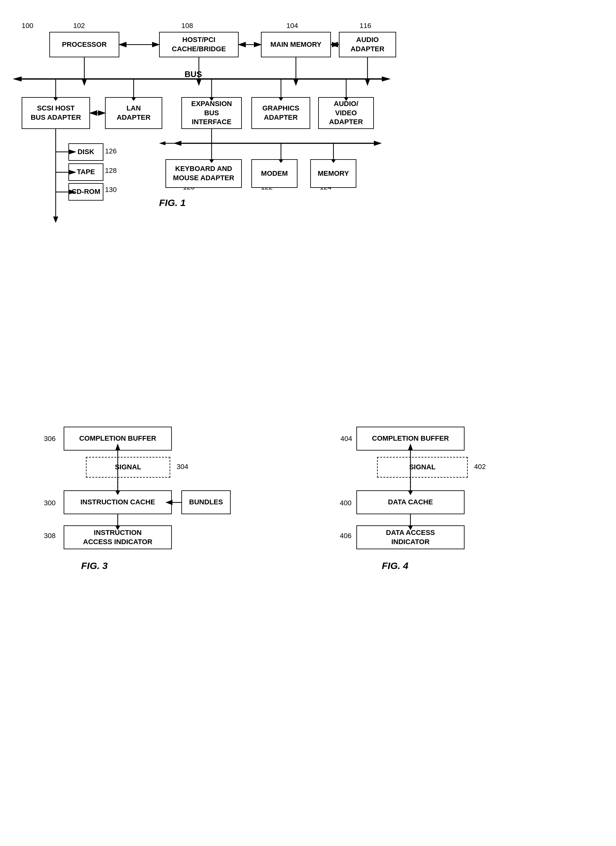 This screenshot has height=846, width=616. I want to click on label-116: 116, so click(365, 26).